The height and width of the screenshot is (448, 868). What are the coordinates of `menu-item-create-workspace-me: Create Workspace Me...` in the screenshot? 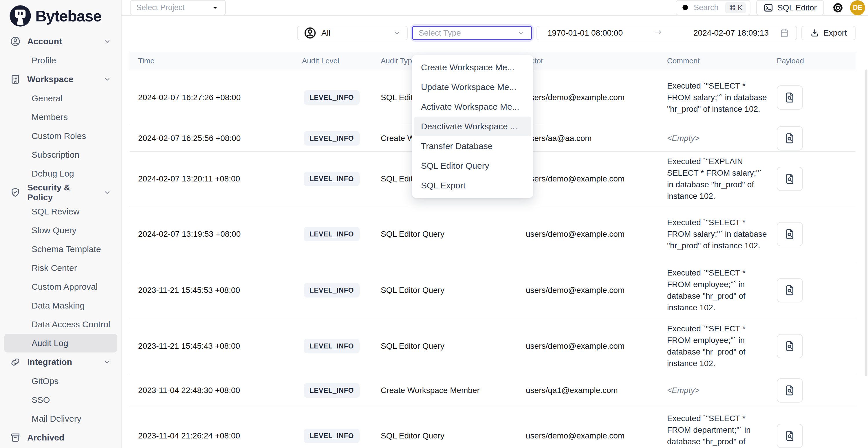 It's located at (473, 67).